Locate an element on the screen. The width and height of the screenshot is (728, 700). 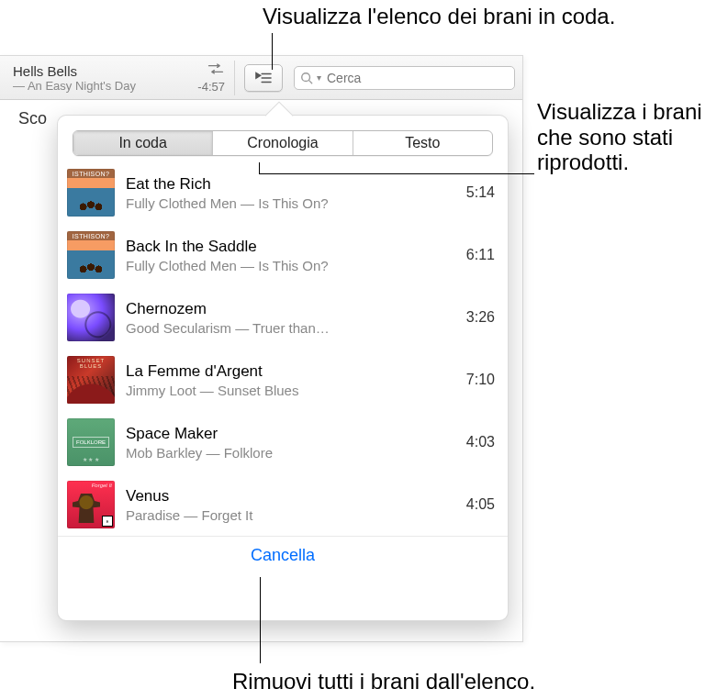
shuffle-repeat-icon is located at coordinates (216, 70).